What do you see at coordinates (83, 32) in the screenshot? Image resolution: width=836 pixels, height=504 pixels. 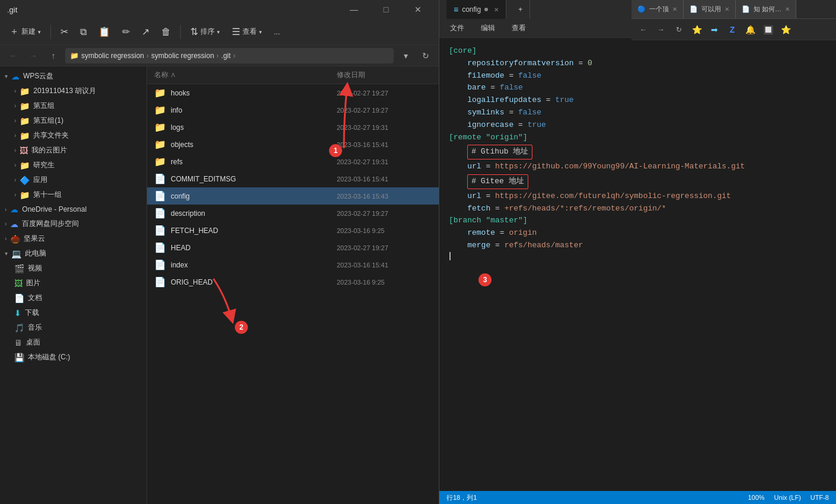 I see `copy-button: ⧉` at bounding box center [83, 32].